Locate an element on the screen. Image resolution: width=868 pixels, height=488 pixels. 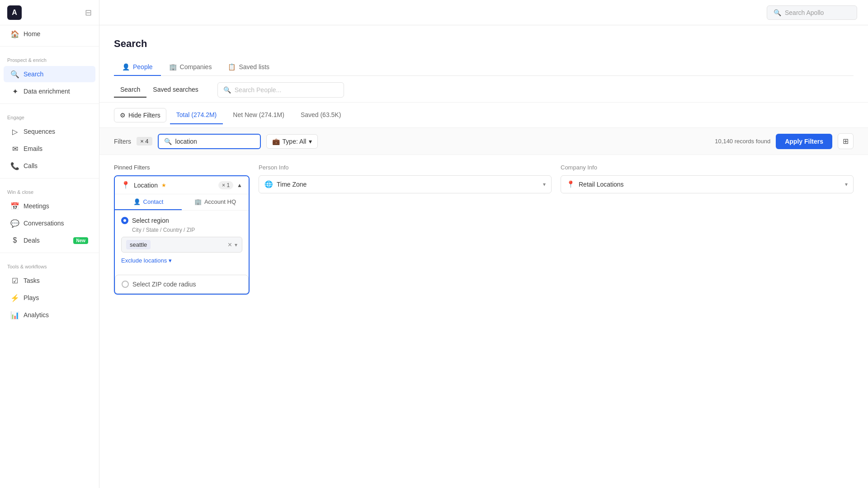
location-filter-tabs: 👤 Contact 🏢 Account HQ is located at coordinates (182, 202).